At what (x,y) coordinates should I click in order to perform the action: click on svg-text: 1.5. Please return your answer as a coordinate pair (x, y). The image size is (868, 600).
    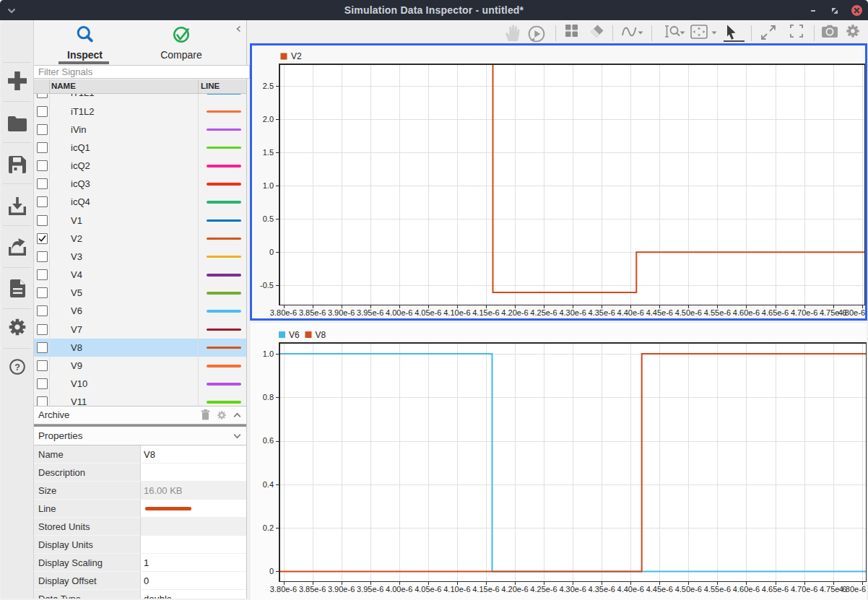
    Looking at the image, I should click on (269, 152).